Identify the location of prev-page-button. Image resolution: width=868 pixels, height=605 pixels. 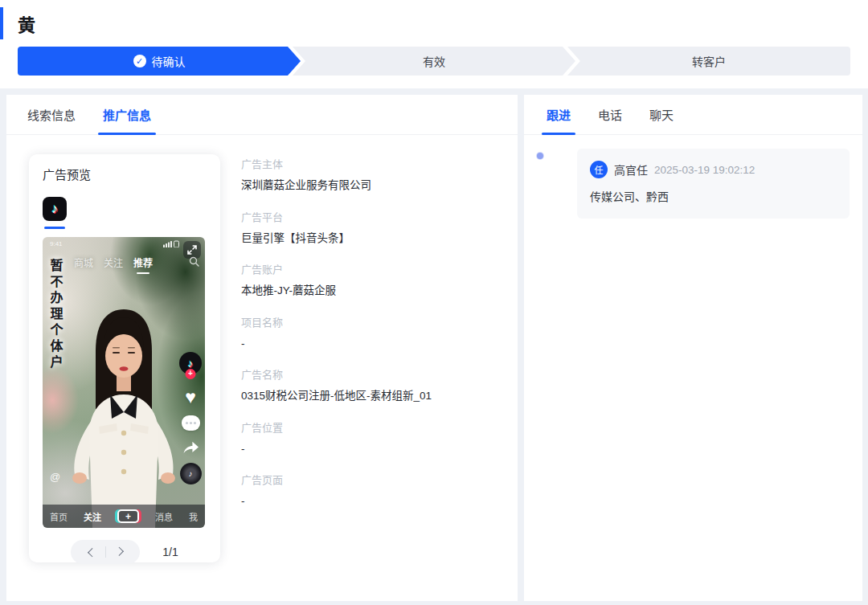
(92, 552).